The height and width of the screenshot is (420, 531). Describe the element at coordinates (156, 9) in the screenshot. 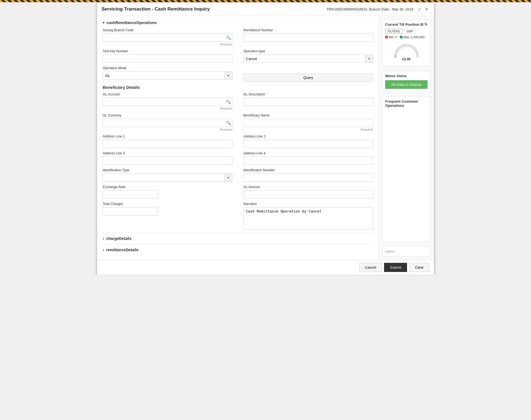

I see `window-title: Servicing Transaction - Cash Remittance …` at that location.